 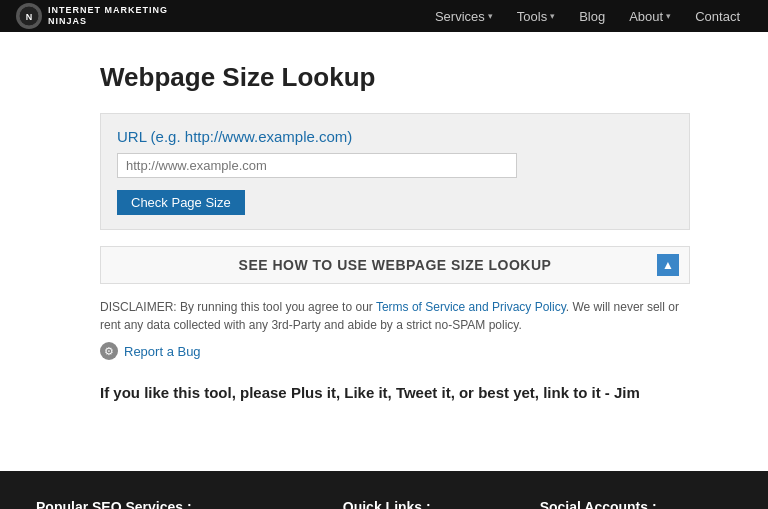 I want to click on nav-tools: Tools ▾, so click(x=536, y=16).